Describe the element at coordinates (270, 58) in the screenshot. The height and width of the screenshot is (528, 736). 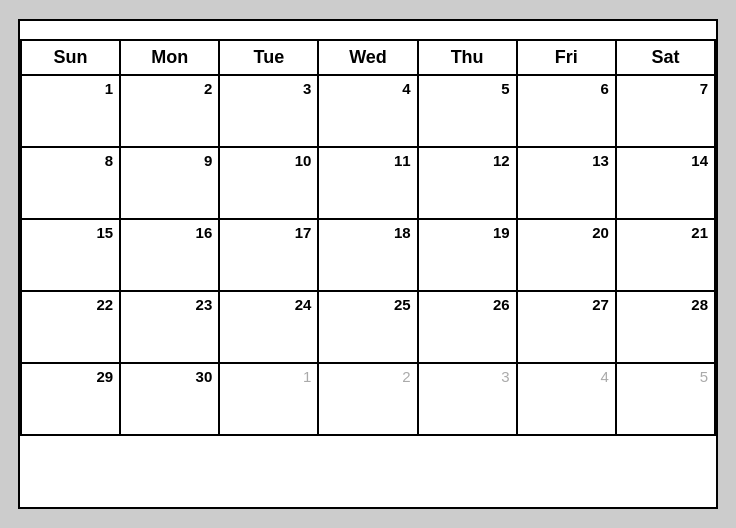
I see `day-header-tue: Tue` at that location.